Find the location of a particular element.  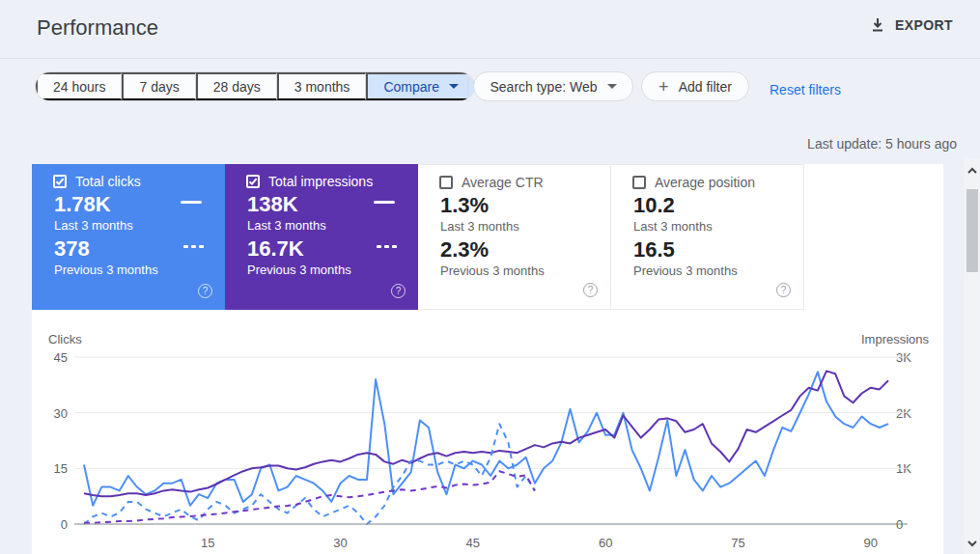

scrollbar-thumb is located at coordinates (972, 231).